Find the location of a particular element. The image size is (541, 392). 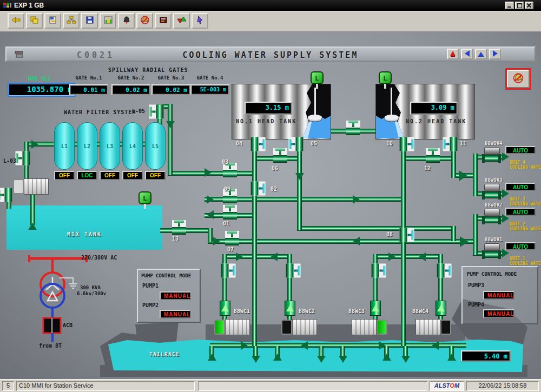

filter-unit-label: L1 is located at coordinates (64, 146).